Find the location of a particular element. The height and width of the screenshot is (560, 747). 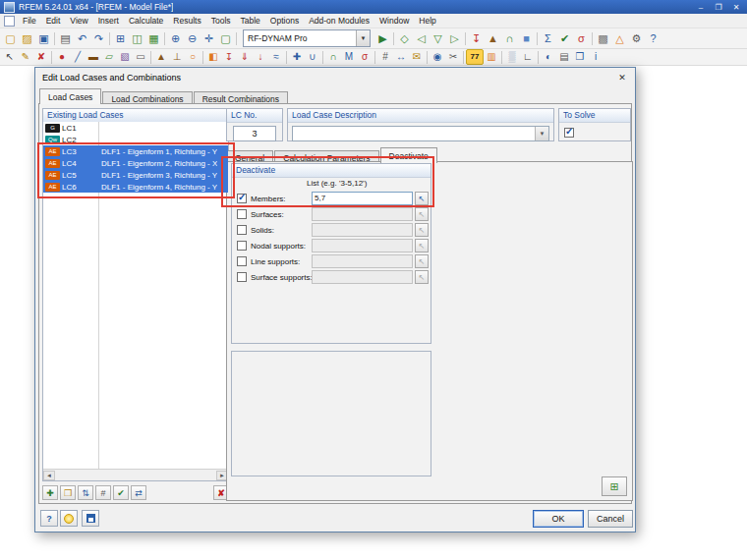

load-case-row-lc2: QwLC2 is located at coordinates (136, 140).